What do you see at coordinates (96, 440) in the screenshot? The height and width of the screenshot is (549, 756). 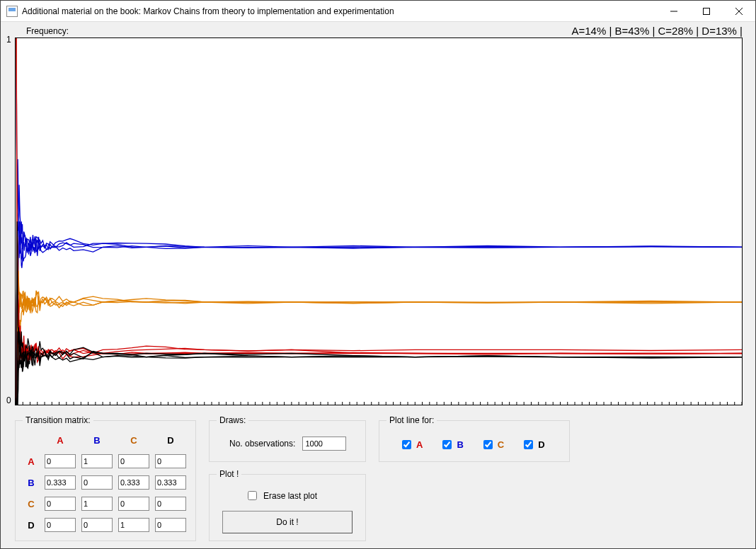 I see `tm-col-header-B: B` at bounding box center [96, 440].